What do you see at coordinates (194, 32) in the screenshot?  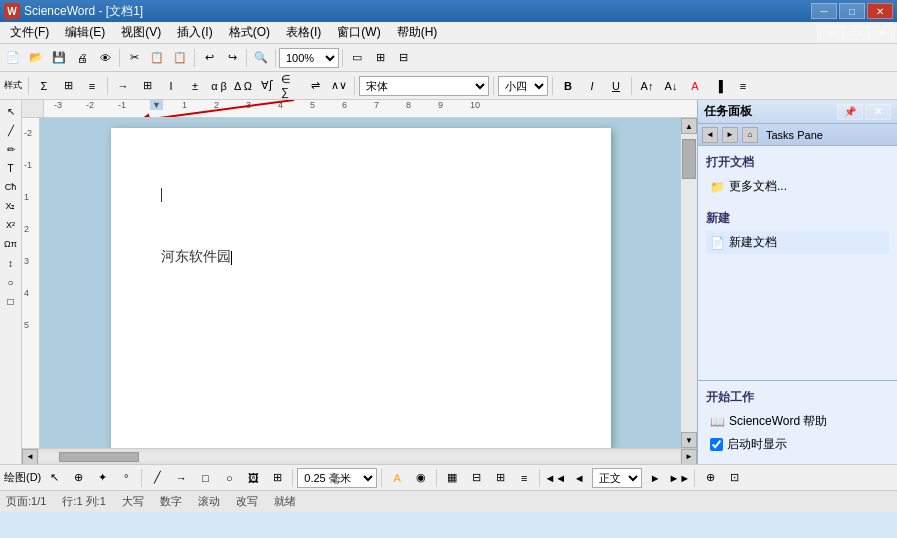 I see `menu-insert: 插入(I)` at bounding box center [194, 32].